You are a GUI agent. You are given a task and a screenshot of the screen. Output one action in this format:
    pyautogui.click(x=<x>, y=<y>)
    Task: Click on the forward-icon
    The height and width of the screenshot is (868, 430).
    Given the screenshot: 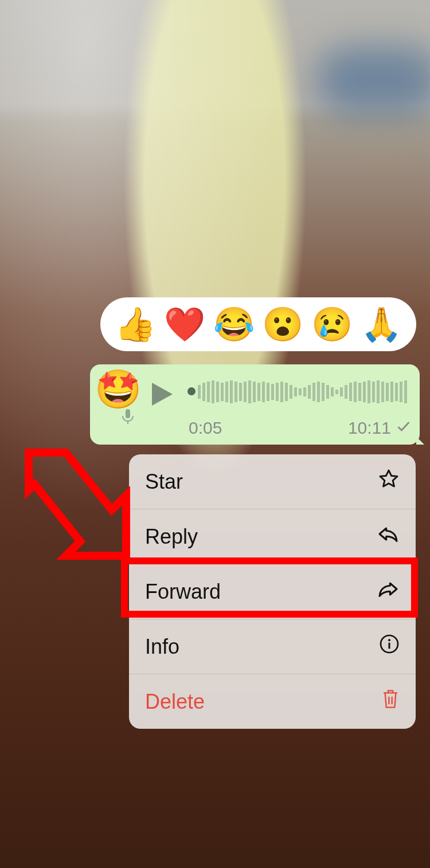 What is the action you would take?
    pyautogui.click(x=388, y=591)
    